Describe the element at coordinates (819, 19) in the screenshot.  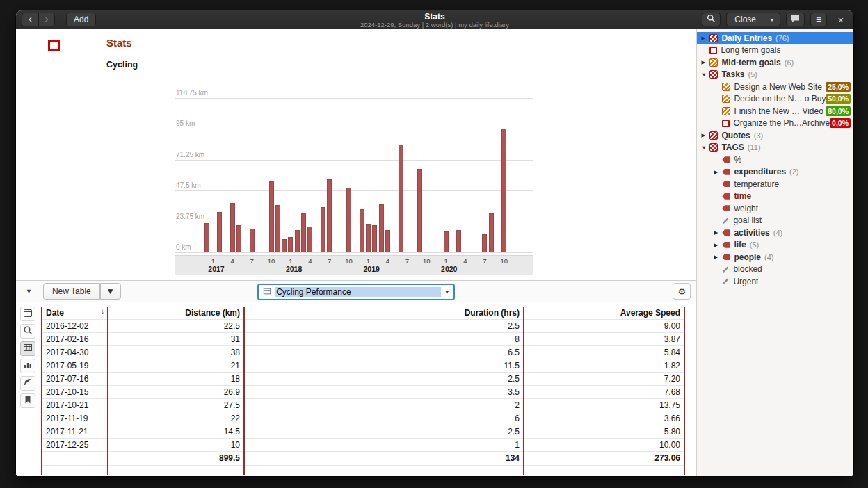
I see `menu-button: ≡` at that location.